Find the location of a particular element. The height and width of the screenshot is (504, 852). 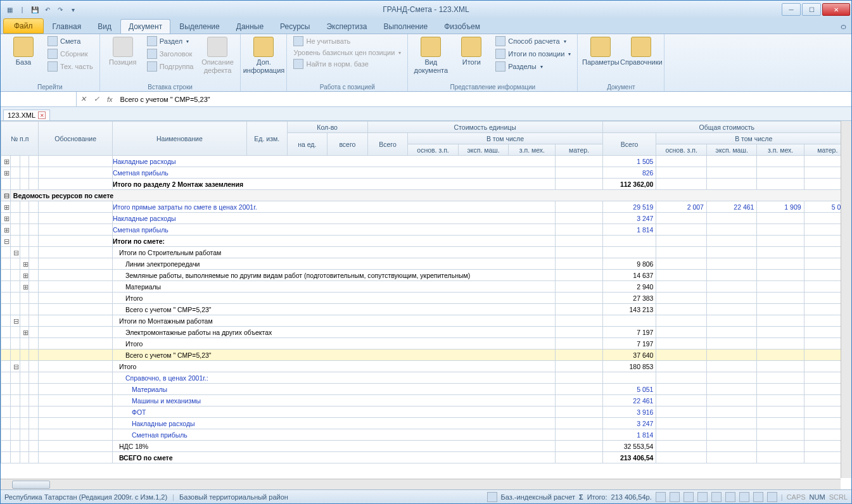

fx-icon: fx is located at coordinates (110, 99).